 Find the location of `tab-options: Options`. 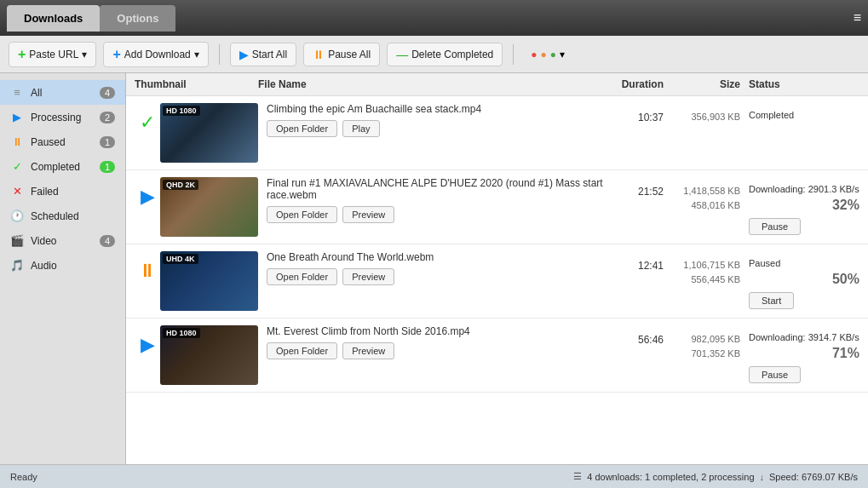

tab-options: Options is located at coordinates (138, 19).